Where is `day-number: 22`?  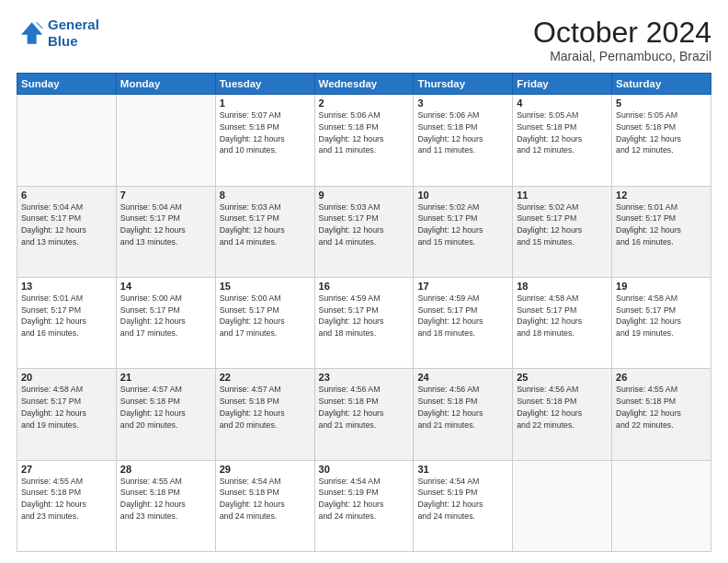 day-number: 22 is located at coordinates (265, 377).